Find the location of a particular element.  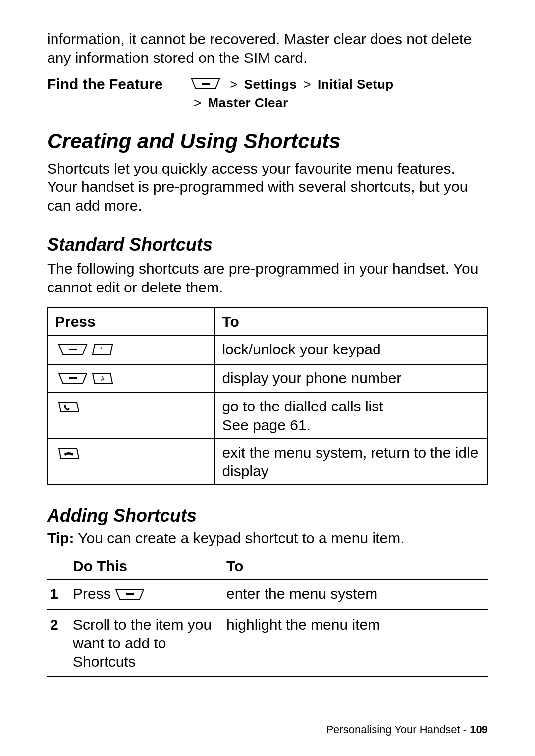

col-press: Press is located at coordinates (131, 322).